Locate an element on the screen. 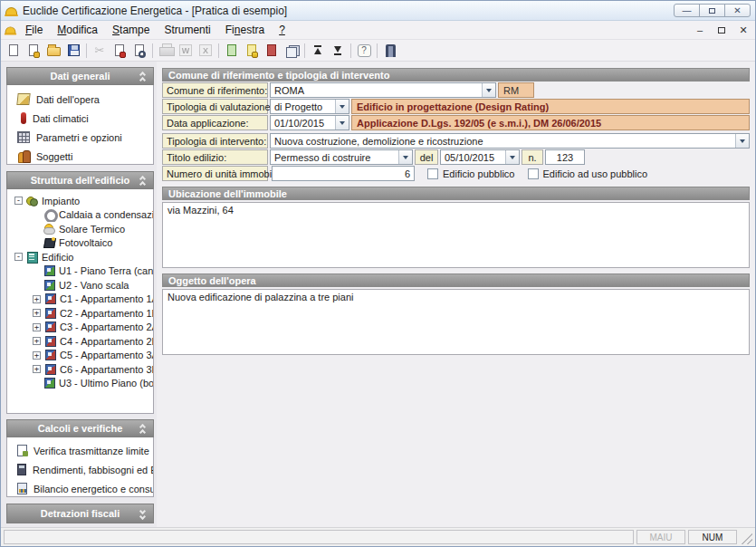 Image resolution: width=756 pixels, height=547 pixels. building-tree: -Impianto Caldaia a condensazione Solare… is located at coordinates (80, 290).